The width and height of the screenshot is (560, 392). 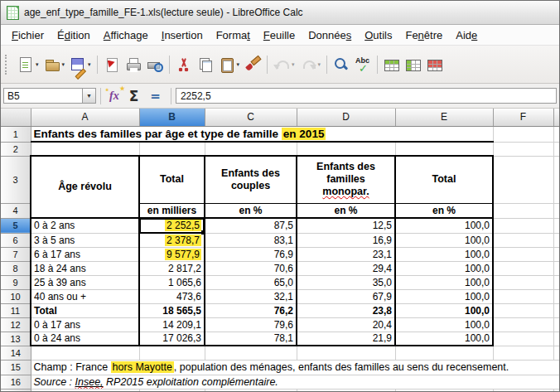 I want to click on row-header-4: 4, so click(x=16, y=211).